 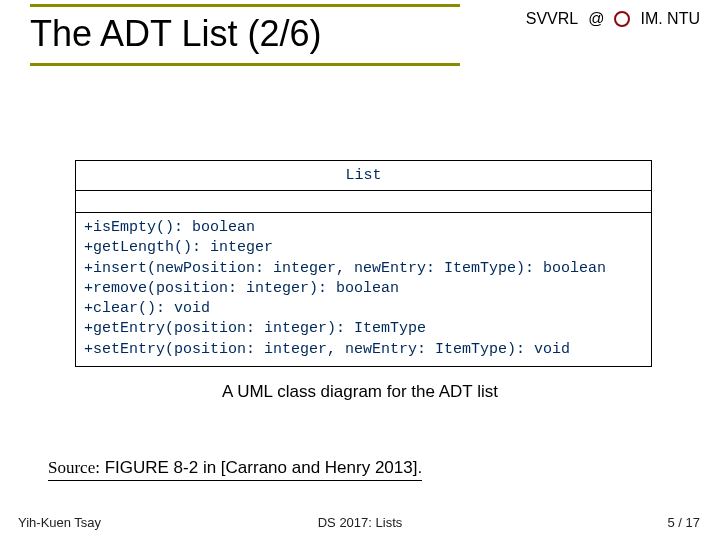 What do you see at coordinates (364, 176) in the screenshot?
I see `uml-class-name: List` at bounding box center [364, 176].